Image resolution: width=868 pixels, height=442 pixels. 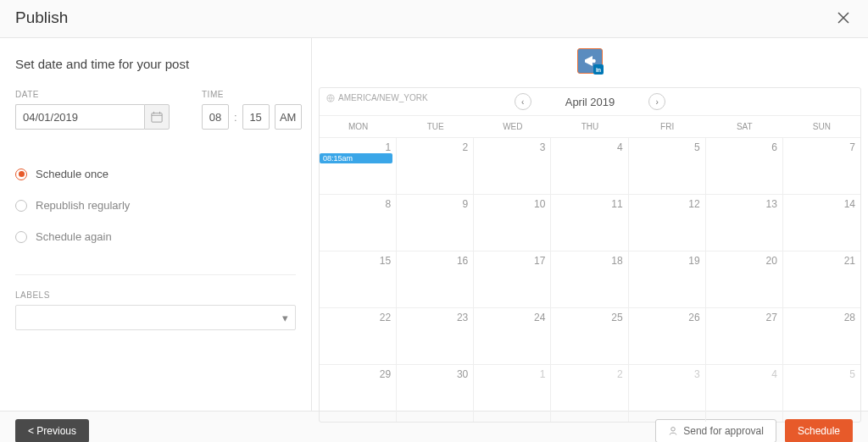 I want to click on time-colon: :, so click(x=236, y=117).